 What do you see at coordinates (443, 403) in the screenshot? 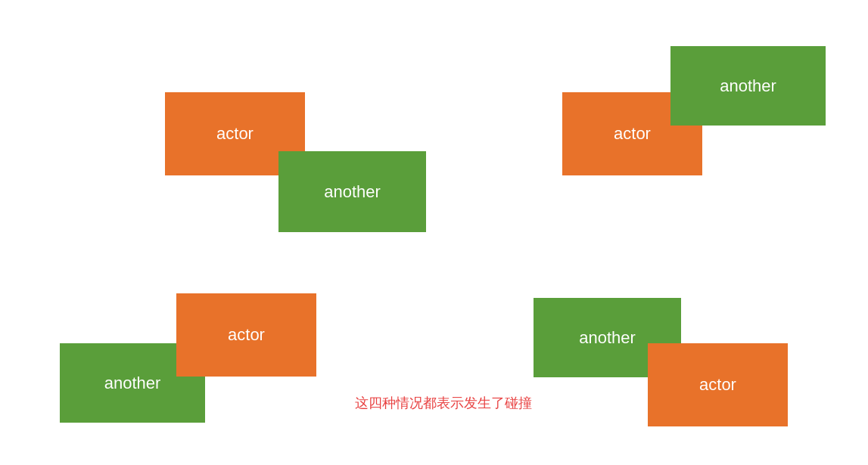
I see `caption-text: 这四种情况都表示发生了碰撞` at bounding box center [443, 403].